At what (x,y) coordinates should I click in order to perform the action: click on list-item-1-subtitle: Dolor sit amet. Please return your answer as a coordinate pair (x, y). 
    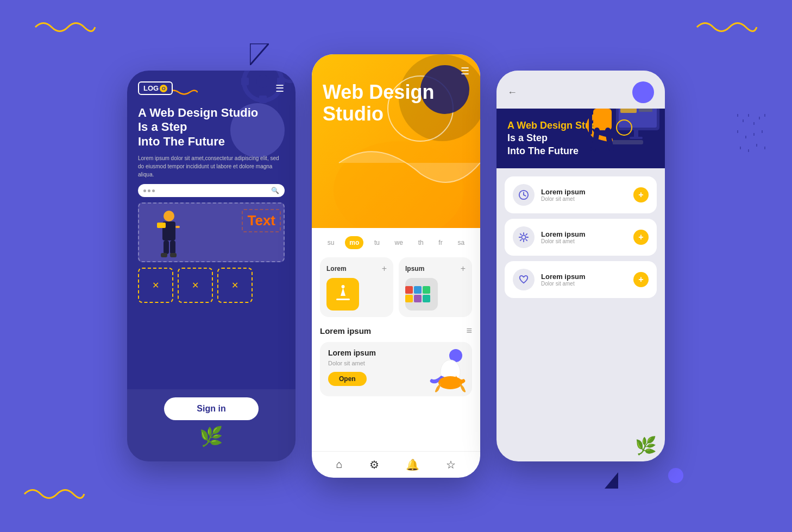
    Looking at the image, I should click on (584, 199).